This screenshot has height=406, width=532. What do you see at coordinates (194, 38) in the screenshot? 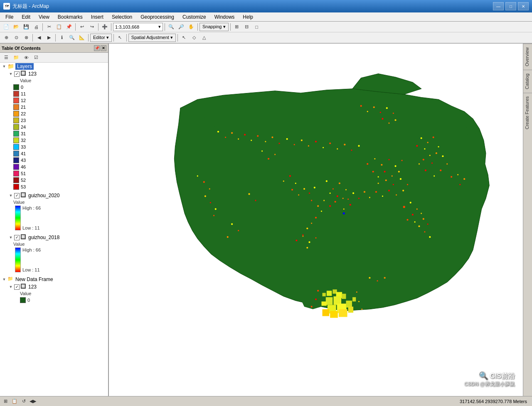
I see `spatial-adj-tool2: ◇` at bounding box center [194, 38].